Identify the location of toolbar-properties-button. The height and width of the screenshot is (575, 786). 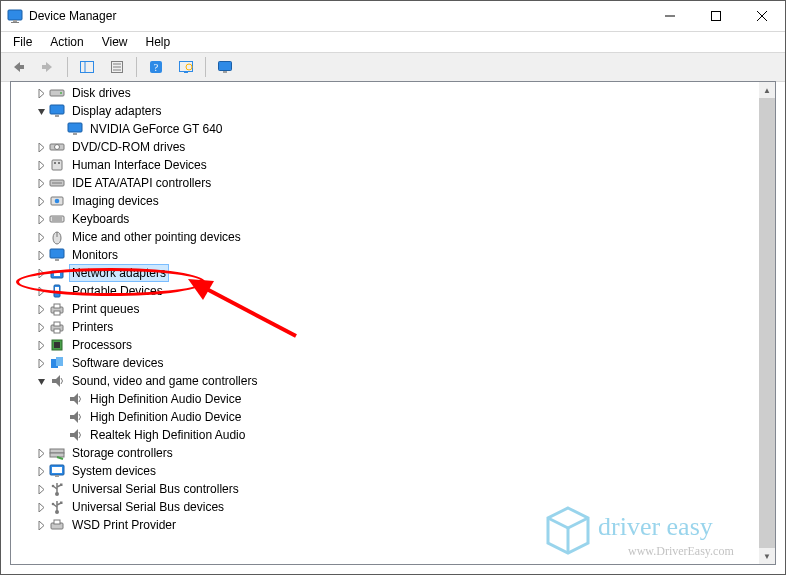
(117, 67).